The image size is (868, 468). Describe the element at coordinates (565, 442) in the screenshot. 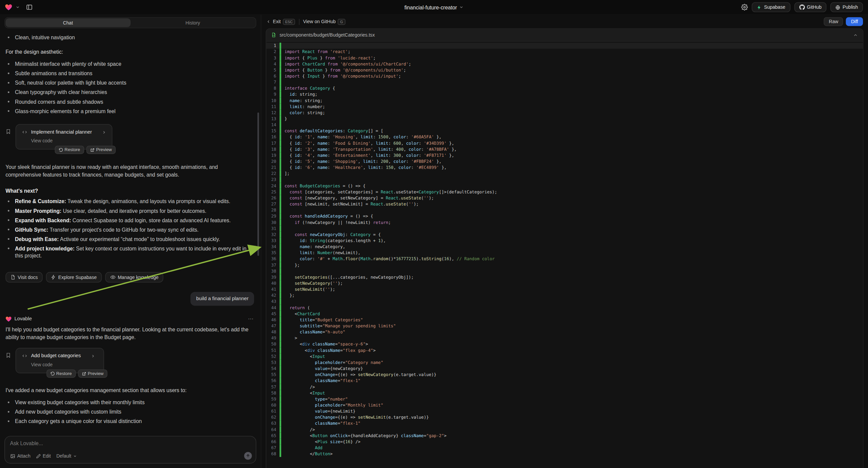

I see `code-line: 66 <Plus size={16} />` at that location.